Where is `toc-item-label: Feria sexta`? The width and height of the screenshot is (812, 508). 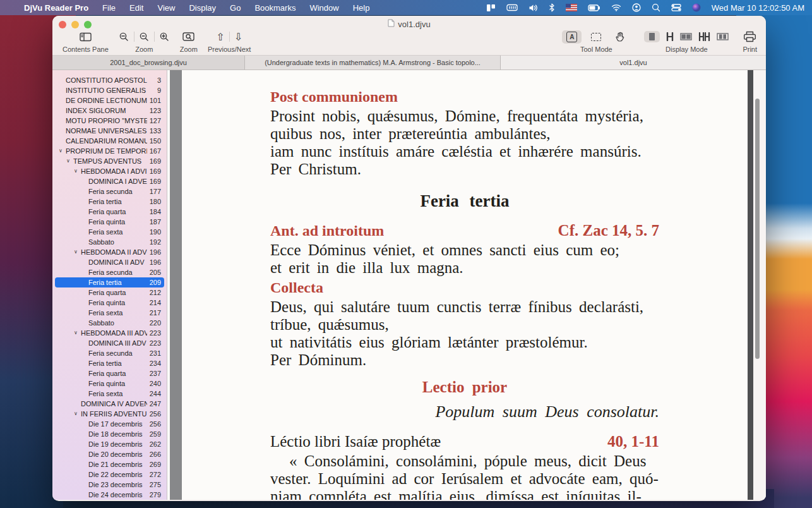
toc-item-label: Feria sexta is located at coordinates (117, 313).